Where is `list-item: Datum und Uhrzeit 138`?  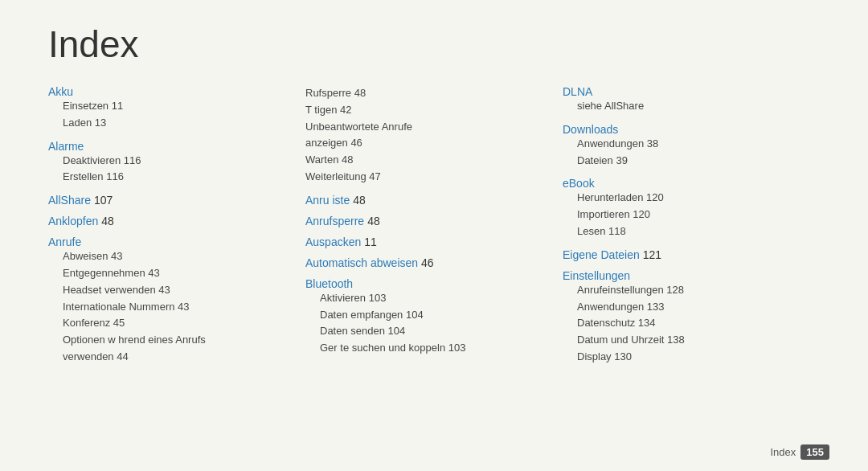 list-item: Datum und Uhrzeit 138 is located at coordinates (694, 341).